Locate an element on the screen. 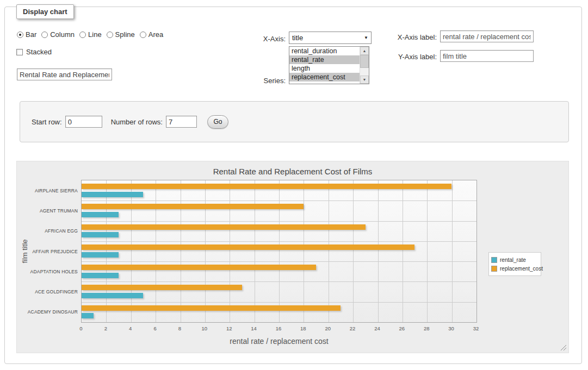 This screenshot has width=588, height=370. legend-swatch is located at coordinates (494, 268).